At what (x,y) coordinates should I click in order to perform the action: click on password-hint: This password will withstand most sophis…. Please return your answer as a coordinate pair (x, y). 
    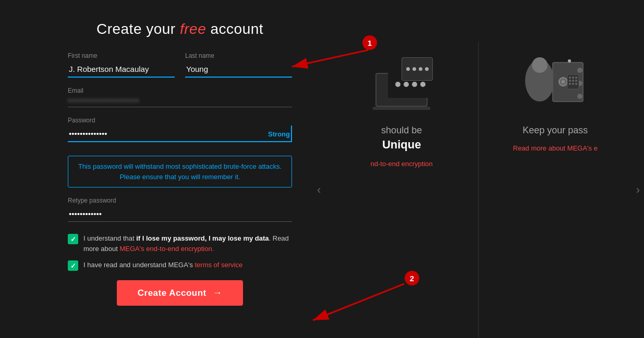
    Looking at the image, I should click on (180, 172).